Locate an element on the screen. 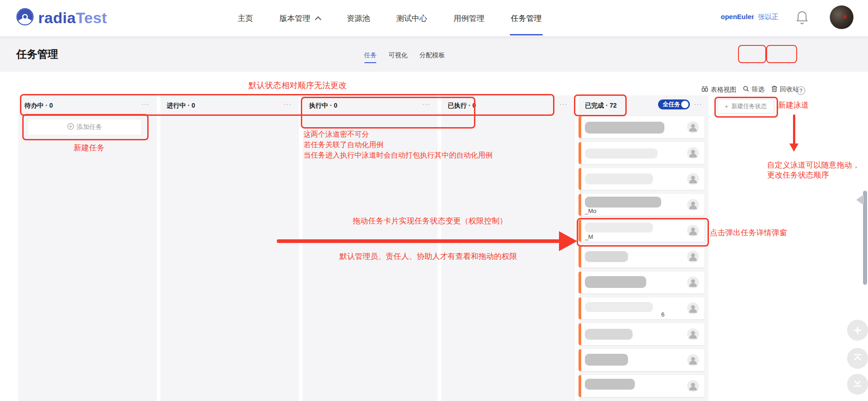 The image size is (868, 401). column-todo-header: 待办中 · 0 ··· is located at coordinates (87, 105).